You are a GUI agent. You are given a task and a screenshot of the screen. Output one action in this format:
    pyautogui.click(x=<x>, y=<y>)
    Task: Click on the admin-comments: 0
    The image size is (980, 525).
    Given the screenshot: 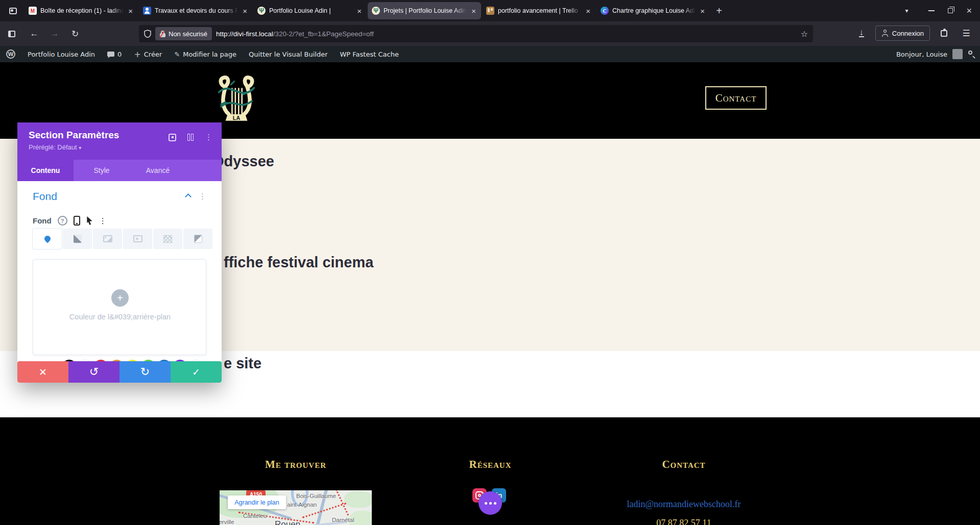 What is the action you would take?
    pyautogui.click(x=114, y=54)
    